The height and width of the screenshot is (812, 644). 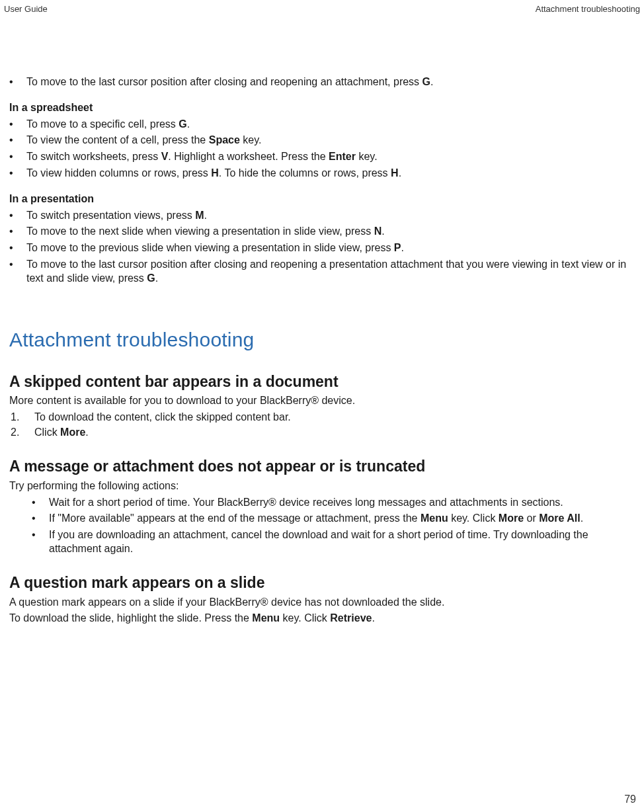 I want to click on ordered-list-item: 1. To download the content, click the sk…, so click(x=325, y=418).